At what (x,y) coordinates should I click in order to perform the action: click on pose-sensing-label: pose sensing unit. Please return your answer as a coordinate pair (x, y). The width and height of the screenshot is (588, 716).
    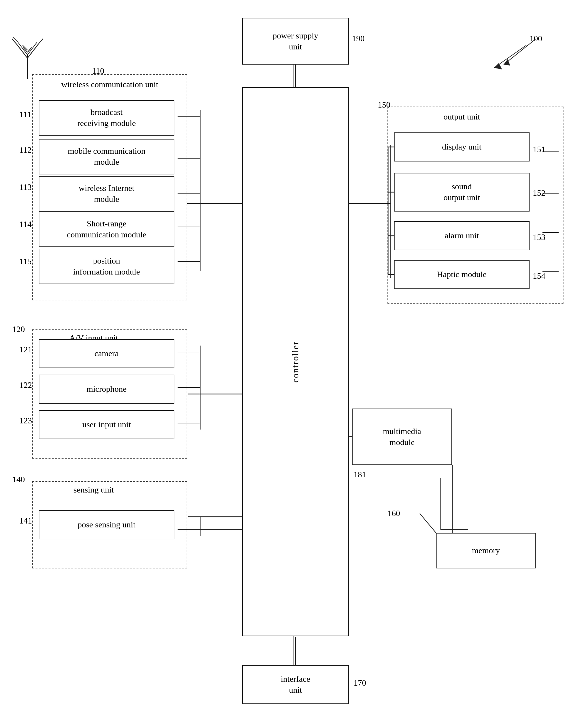
    Looking at the image, I should click on (106, 525).